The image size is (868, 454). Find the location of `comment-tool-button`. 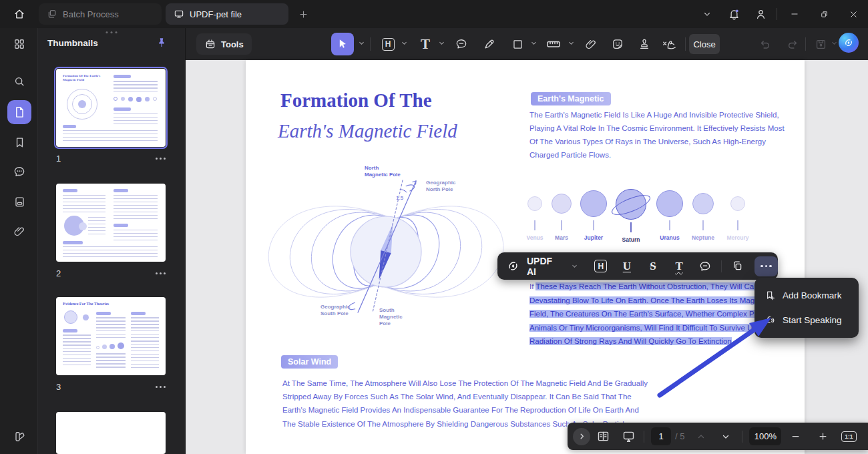

comment-tool-button is located at coordinates (461, 44).